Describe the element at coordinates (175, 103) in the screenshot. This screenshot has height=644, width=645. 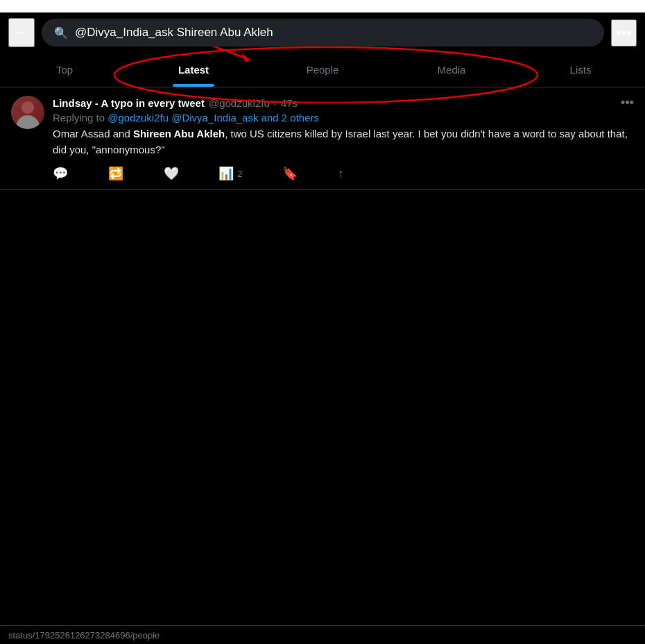
I see `author-line: Lindsay - A typo in every tweet @godzuki…` at that location.